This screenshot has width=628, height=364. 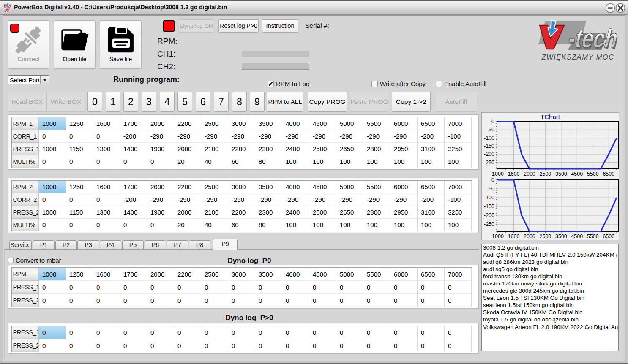 I want to click on svg-text: 2000, so click(x=530, y=236).